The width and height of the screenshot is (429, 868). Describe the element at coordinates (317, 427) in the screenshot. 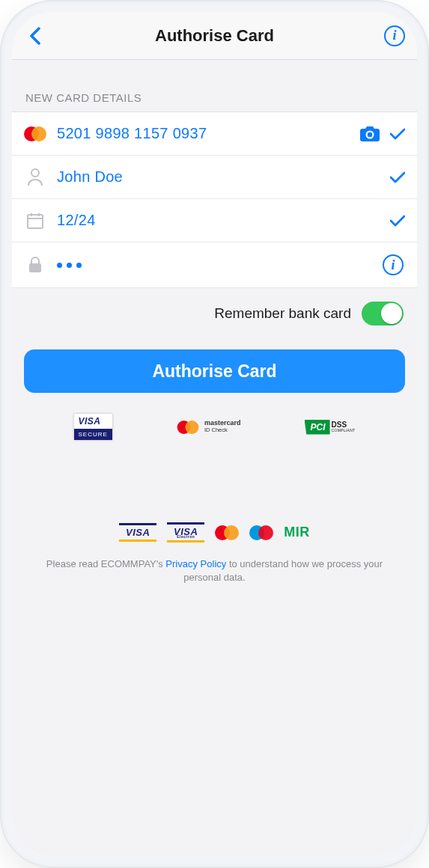

I see `pci-flag: PCI` at that location.